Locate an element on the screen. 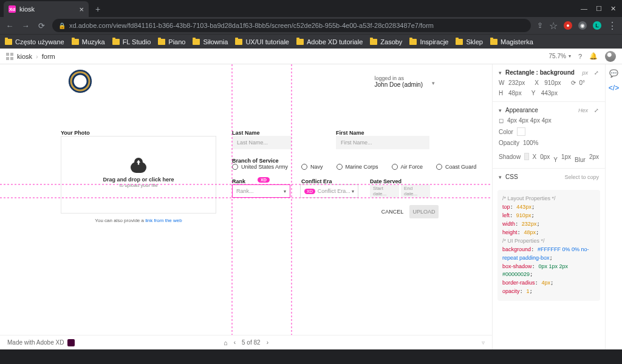 The image size is (622, 364). conflict-era-select: XD Conflict Era...▾ is located at coordinates (329, 191).